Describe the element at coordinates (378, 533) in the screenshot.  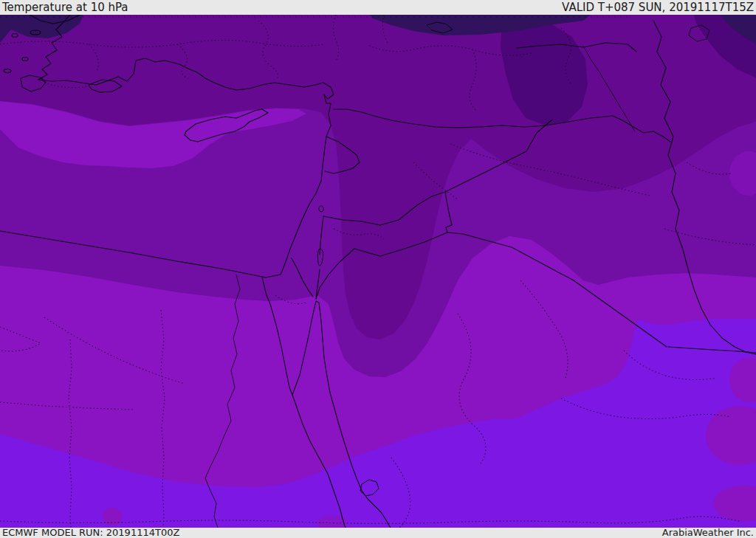
I see `footer-bar: ECMWF MODEL RUN: 20191114T00Z ArabiaWeat…` at that location.